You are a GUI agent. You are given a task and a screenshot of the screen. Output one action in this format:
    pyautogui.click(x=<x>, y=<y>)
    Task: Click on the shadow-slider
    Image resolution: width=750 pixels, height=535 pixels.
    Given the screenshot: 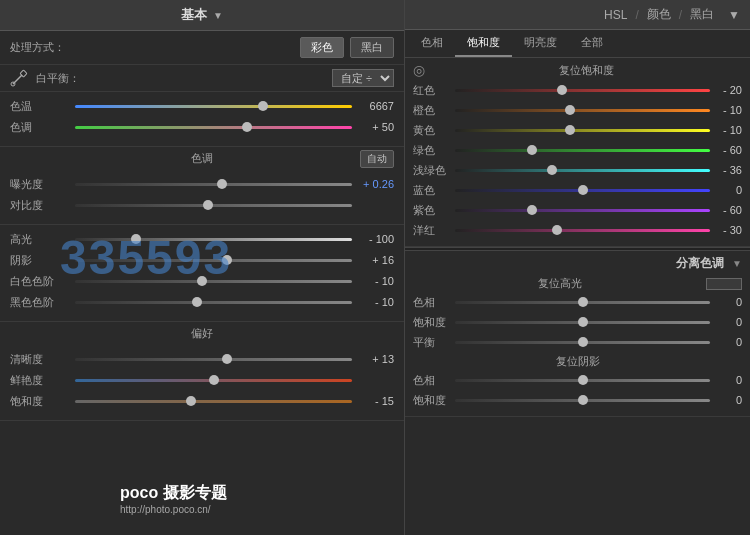 What is the action you would take?
    pyautogui.click(x=214, y=260)
    